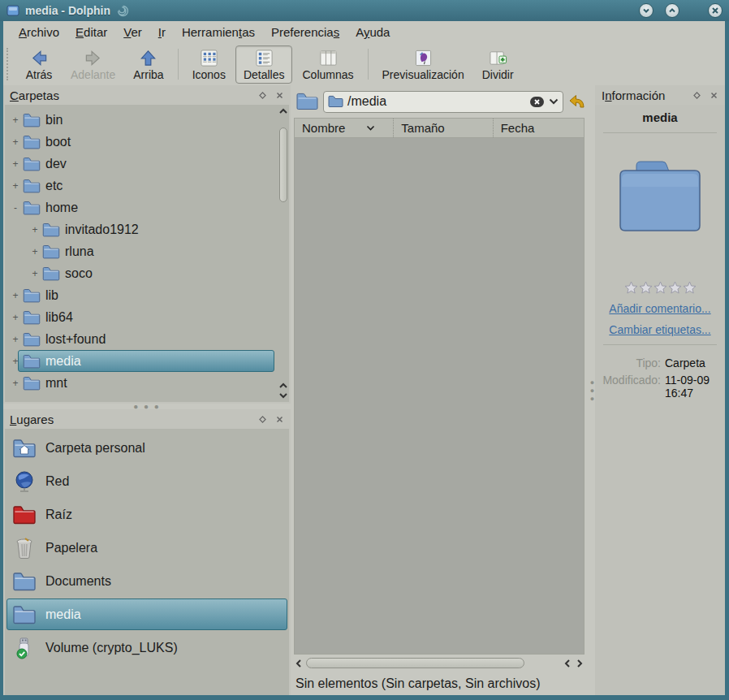 This screenshot has height=700, width=729. I want to click on arrow-left-icon, so click(39, 58).